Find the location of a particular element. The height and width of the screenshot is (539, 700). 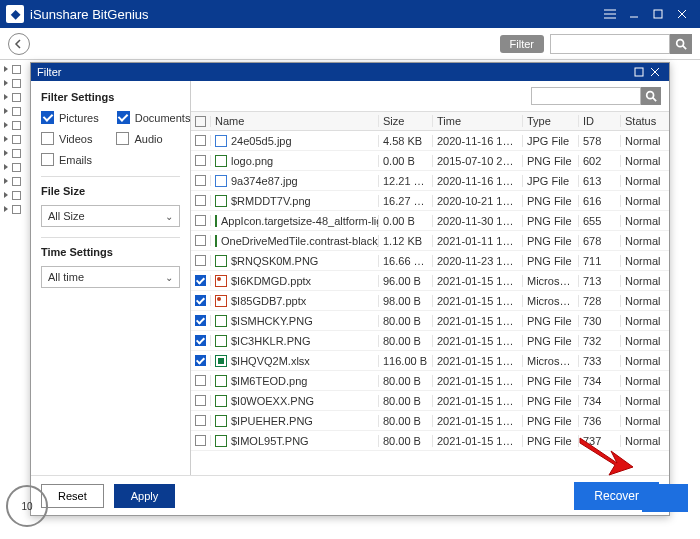

file-name: 9a374e87.jpg is located at coordinates (264, 181).